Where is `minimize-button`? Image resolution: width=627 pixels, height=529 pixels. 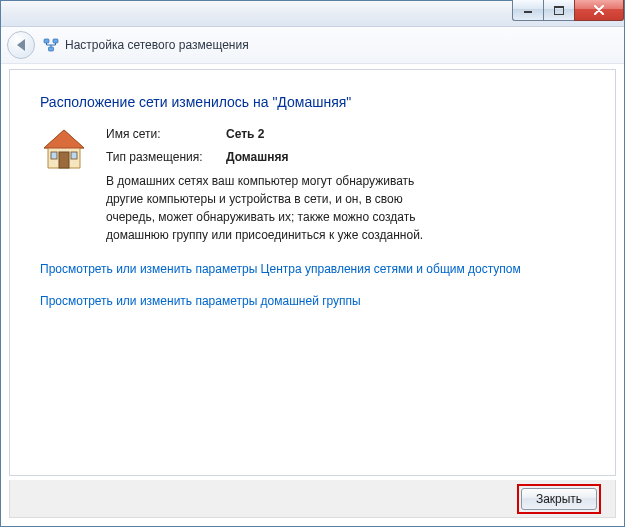
minimize-button is located at coordinates (528, 10).